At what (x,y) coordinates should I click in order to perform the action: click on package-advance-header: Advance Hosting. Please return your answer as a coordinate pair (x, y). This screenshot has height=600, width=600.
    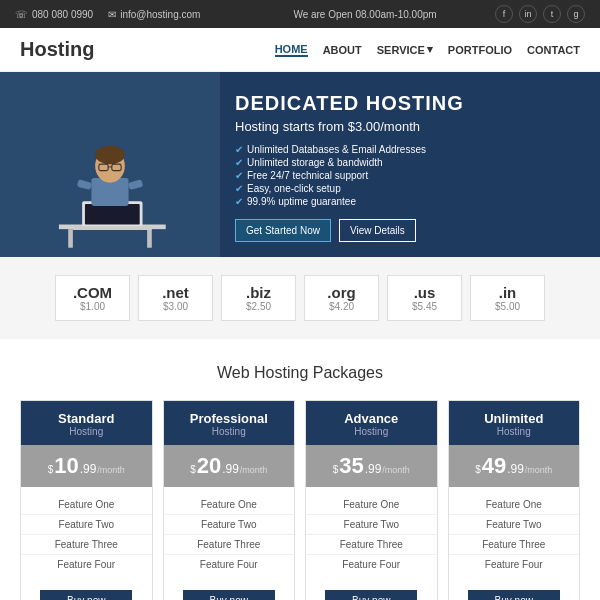
    Looking at the image, I should click on (372, 423).